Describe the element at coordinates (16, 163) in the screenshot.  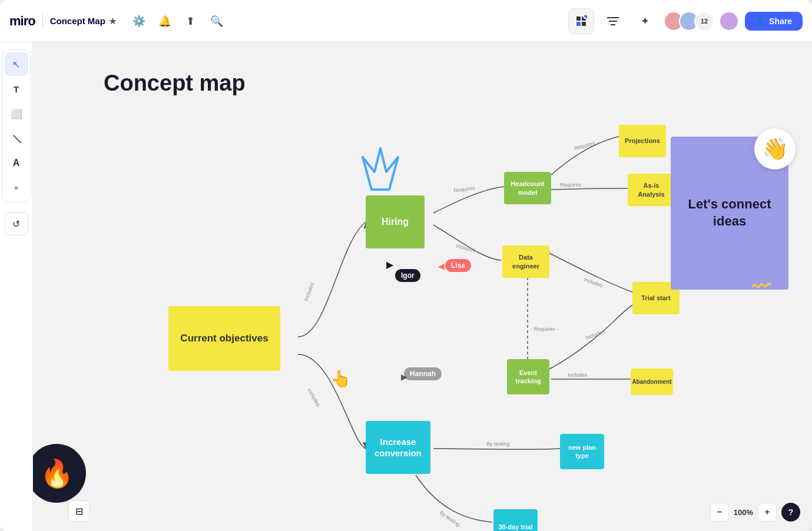
I see `font-tool: A` at that location.